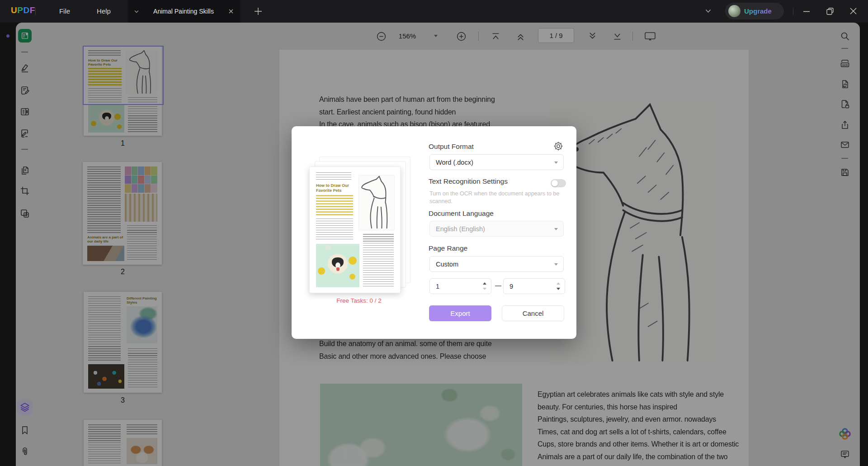  Describe the element at coordinates (468, 181) in the screenshot. I see `text-recognition-label: Text Recognition Settings` at that location.